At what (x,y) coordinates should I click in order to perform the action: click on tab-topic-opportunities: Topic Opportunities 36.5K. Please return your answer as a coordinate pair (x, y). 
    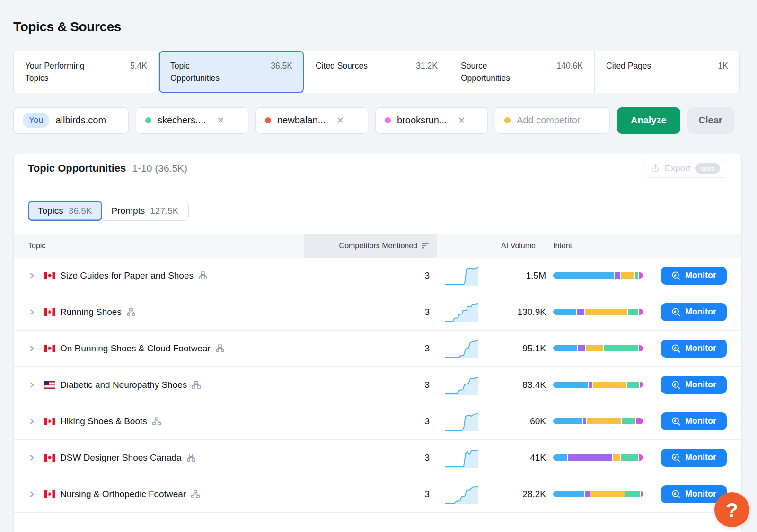
    Looking at the image, I should click on (232, 72).